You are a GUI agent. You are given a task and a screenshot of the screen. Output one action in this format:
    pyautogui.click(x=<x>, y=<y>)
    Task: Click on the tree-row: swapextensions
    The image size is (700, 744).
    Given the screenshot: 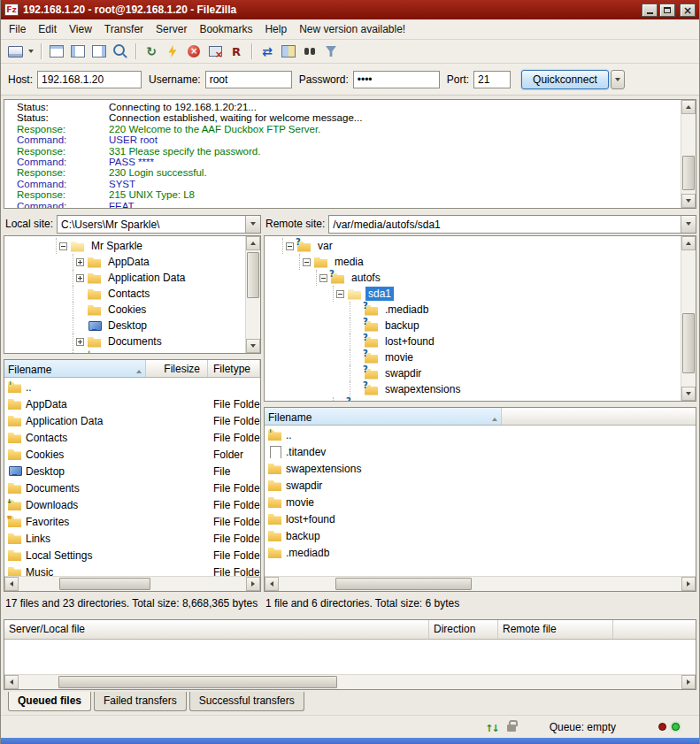 What is the action you would take?
    pyautogui.click(x=473, y=389)
    